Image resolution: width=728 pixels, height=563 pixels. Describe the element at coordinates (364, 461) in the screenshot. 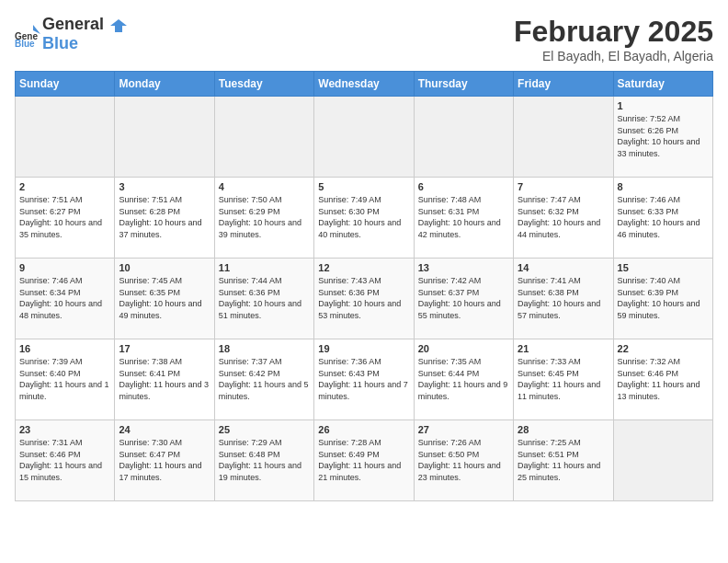

I see `week-row-5: 23Sunrise: 7:31 AM Sunset: 6:46 PM Dayli…` at that location.